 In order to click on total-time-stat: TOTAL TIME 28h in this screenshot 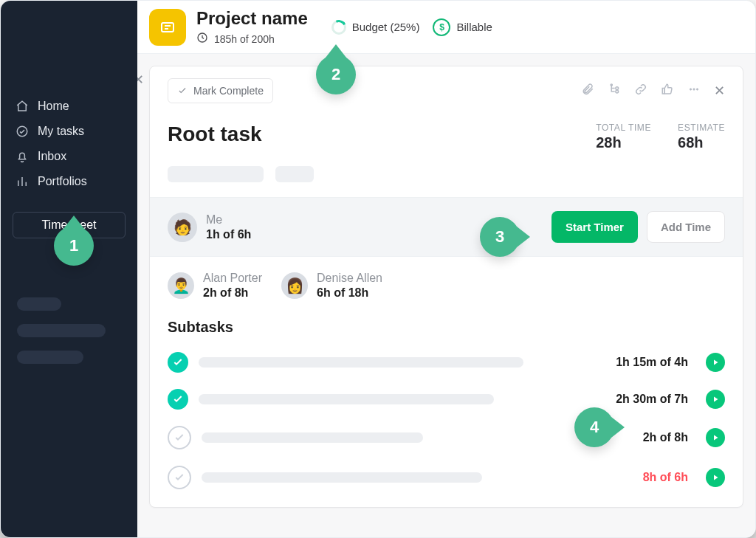, I will do `click(623, 137)`.